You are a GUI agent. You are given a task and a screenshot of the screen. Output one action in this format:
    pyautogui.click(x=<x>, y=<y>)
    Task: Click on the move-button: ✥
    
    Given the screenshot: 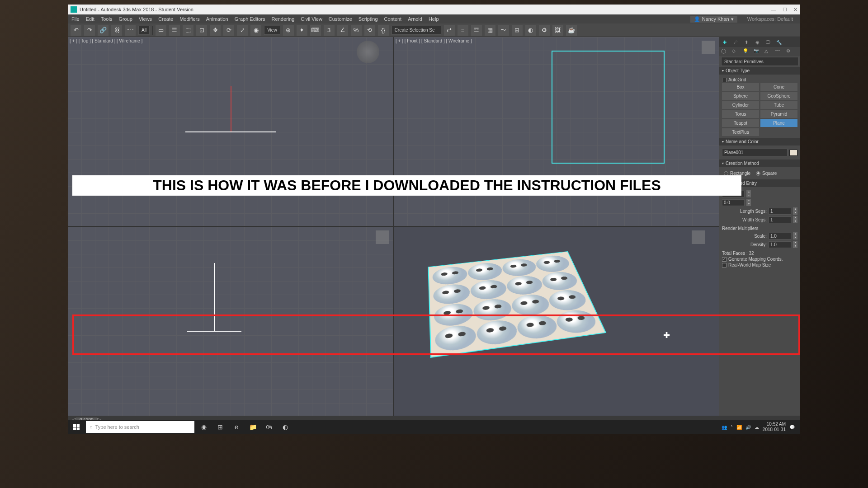 What is the action you would take?
    pyautogui.click(x=215, y=30)
    